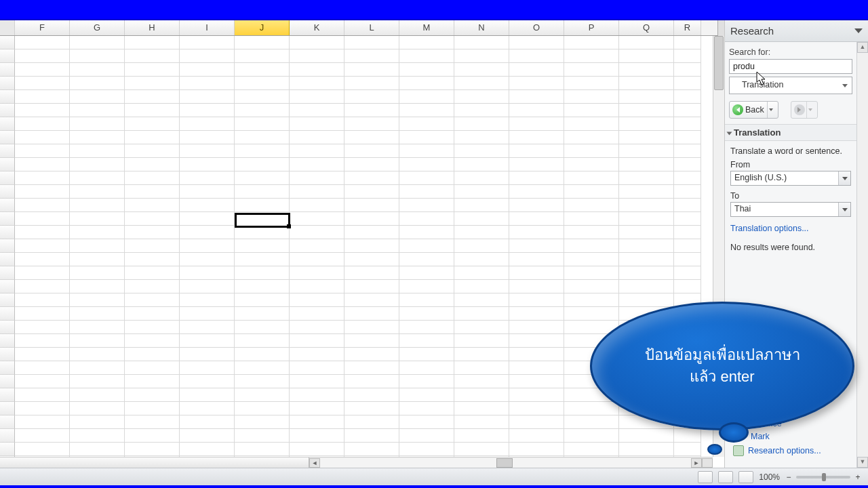 The image size is (868, 488). I want to click on collapse-icon, so click(730, 133).